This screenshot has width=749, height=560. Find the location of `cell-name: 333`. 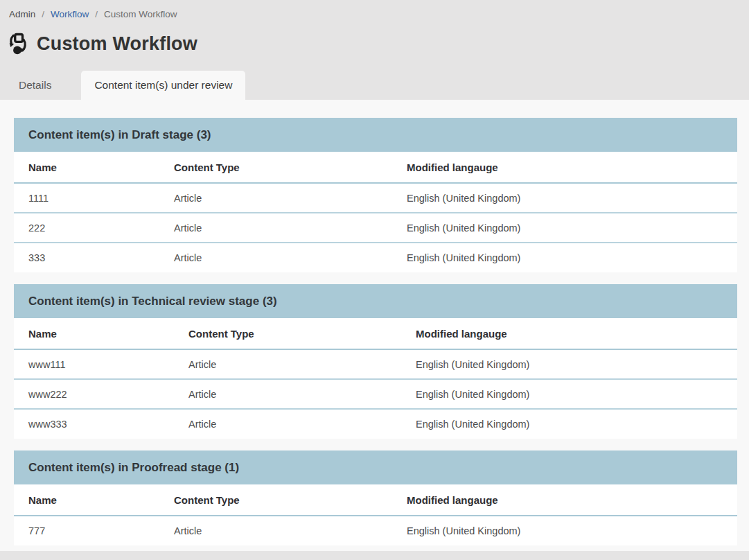

cell-name: 333 is located at coordinates (87, 258).